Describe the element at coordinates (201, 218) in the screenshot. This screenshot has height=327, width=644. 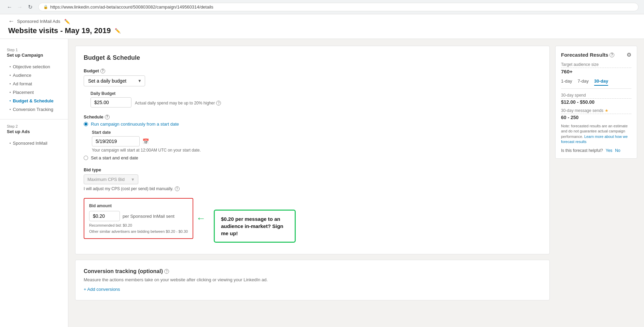
I see `callout-wrapper: ← $0.20 per message to an audience in-ma…` at that location.